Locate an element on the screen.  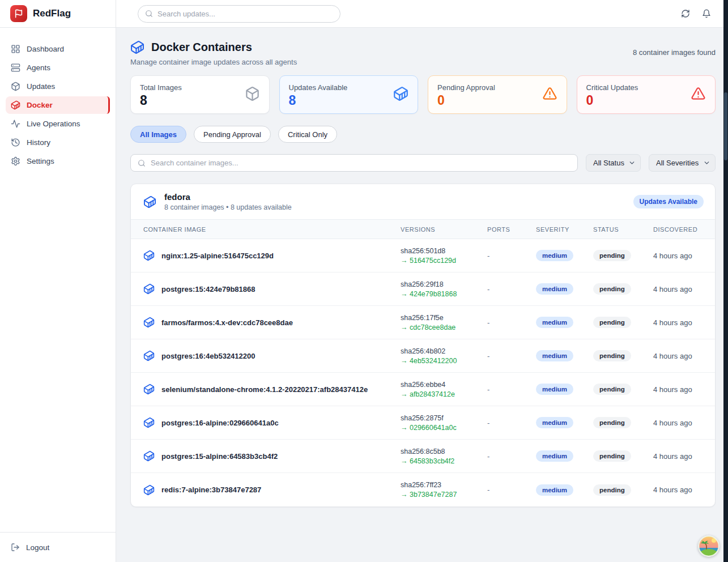
sidebar-item-docker: Docker is located at coordinates (58, 105).